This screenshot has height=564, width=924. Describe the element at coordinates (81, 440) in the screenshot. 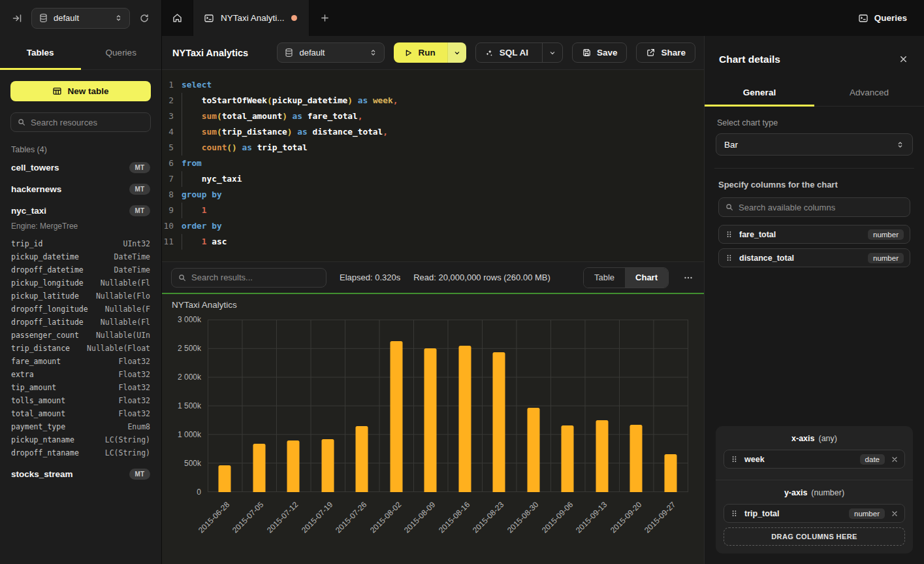

I see `column-item: pickup_ntanameLC(String)` at that location.